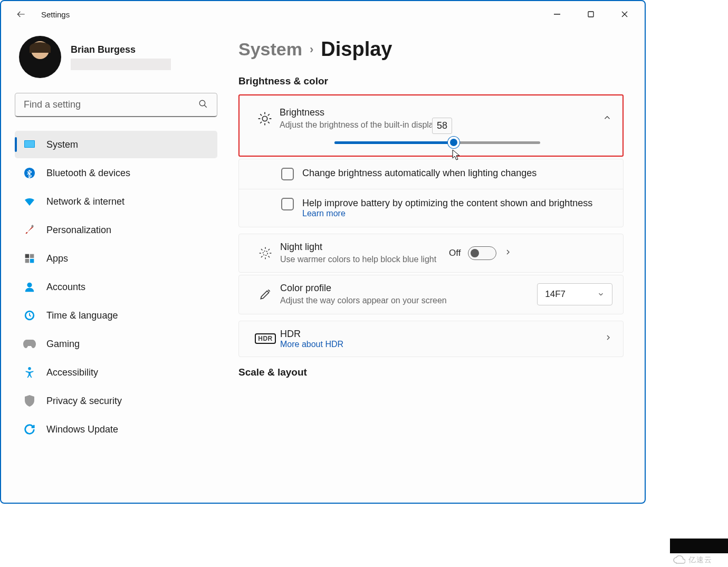  I want to click on sidebar-item-gaming: Gaming, so click(116, 344).